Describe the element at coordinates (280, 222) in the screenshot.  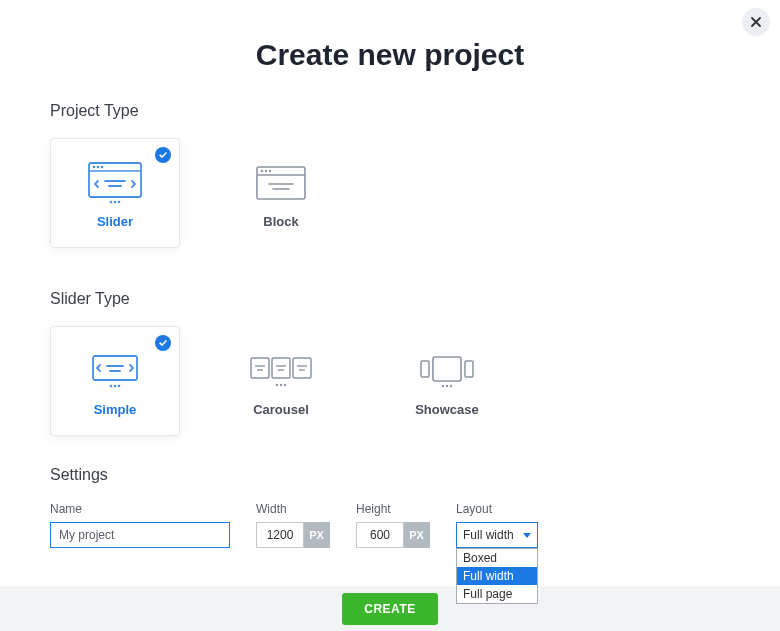
I see `card-label: Block` at that location.